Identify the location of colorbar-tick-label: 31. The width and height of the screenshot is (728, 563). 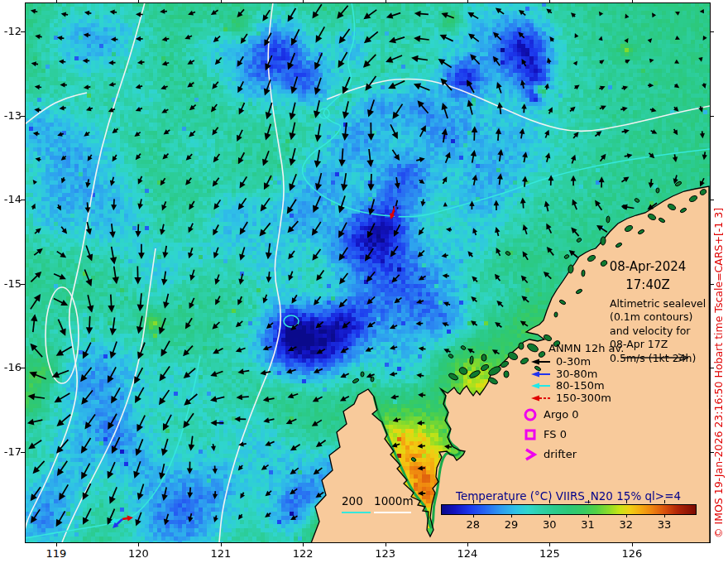
(588, 525).